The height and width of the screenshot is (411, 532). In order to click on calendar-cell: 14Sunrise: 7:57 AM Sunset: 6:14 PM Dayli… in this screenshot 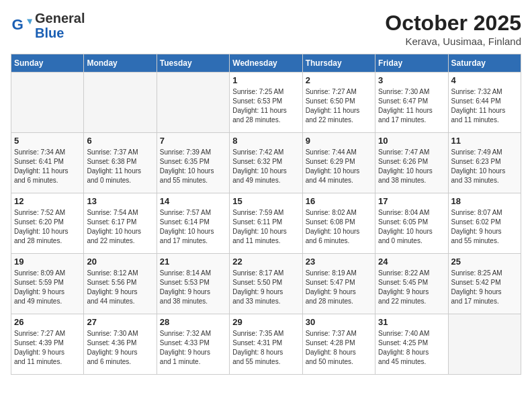, I will do `click(193, 224)`.